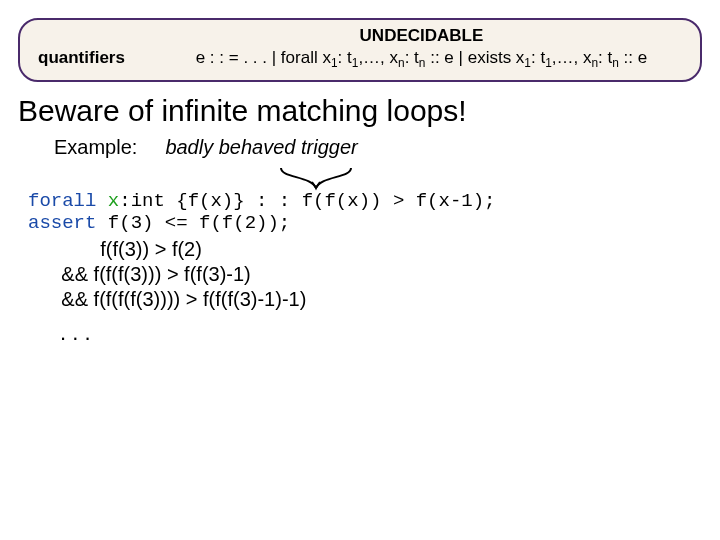  What do you see at coordinates (264, 58) in the screenshot?
I see `grammar-text: e : : = . . . | forall x` at bounding box center [264, 58].